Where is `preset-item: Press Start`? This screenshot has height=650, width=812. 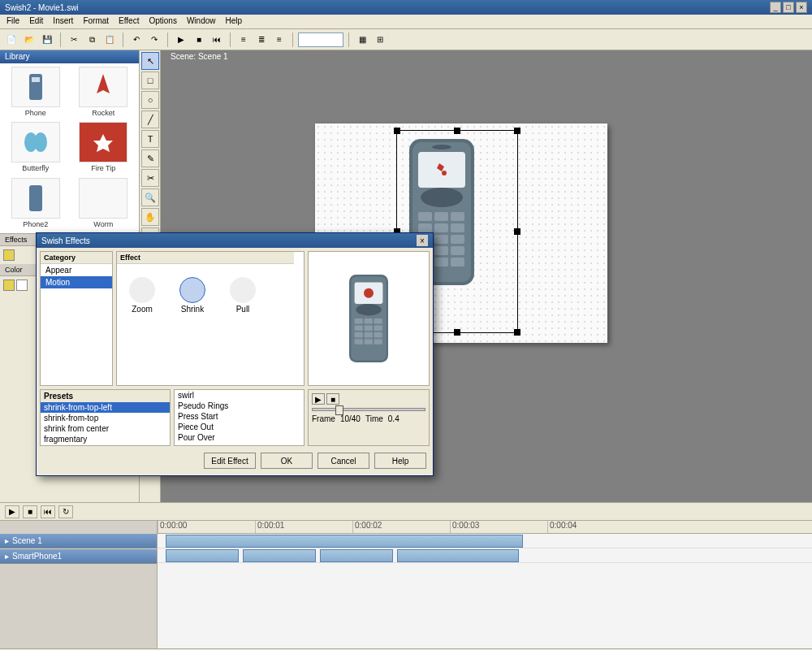
preset-item: Press Start is located at coordinates (239, 416).